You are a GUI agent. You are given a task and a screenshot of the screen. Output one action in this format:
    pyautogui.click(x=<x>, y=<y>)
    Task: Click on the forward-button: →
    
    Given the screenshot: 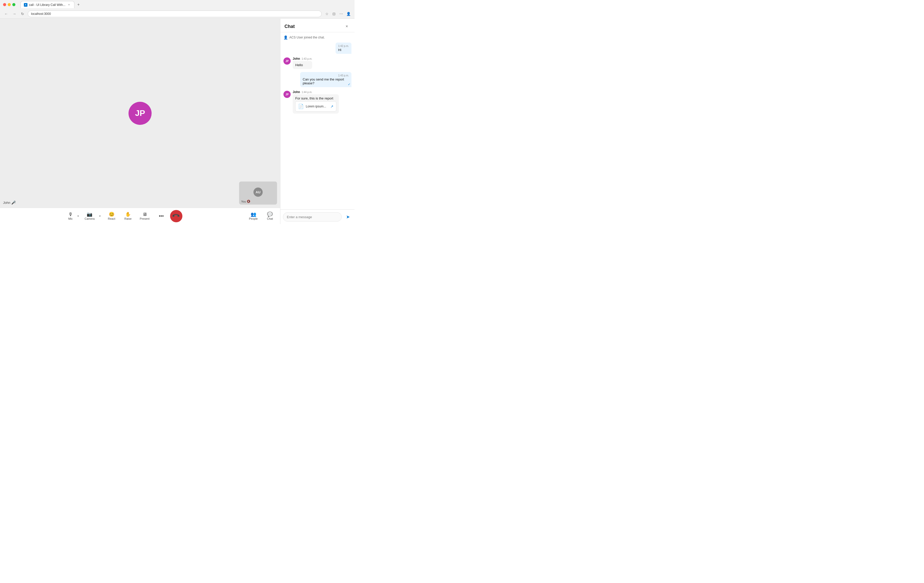 What is the action you would take?
    pyautogui.click(x=14, y=14)
    